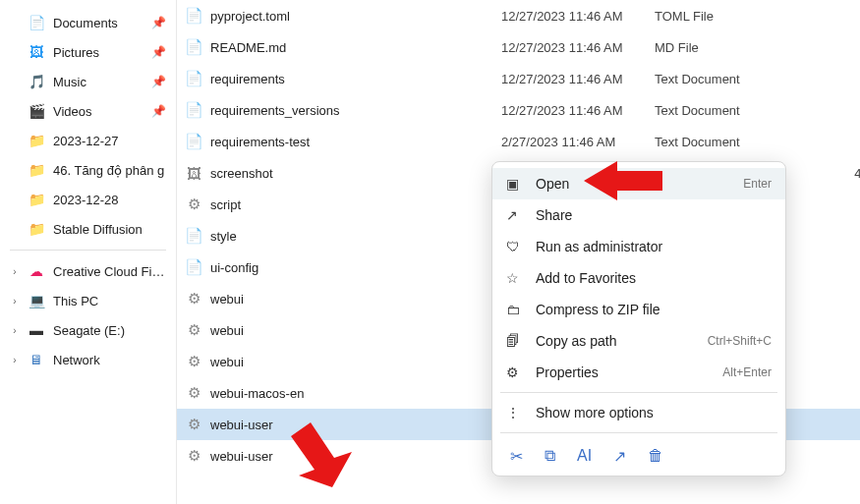  Describe the element at coordinates (733, 16) in the screenshot. I see `file-type: TOML File` at that location.